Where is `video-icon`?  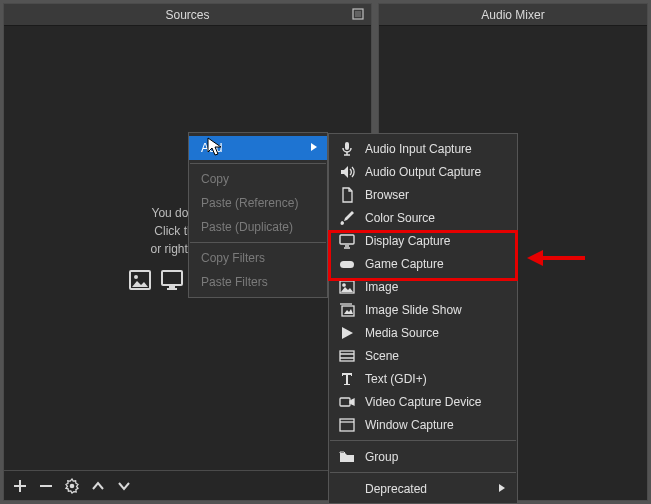
video-icon is located at coordinates (347, 402).